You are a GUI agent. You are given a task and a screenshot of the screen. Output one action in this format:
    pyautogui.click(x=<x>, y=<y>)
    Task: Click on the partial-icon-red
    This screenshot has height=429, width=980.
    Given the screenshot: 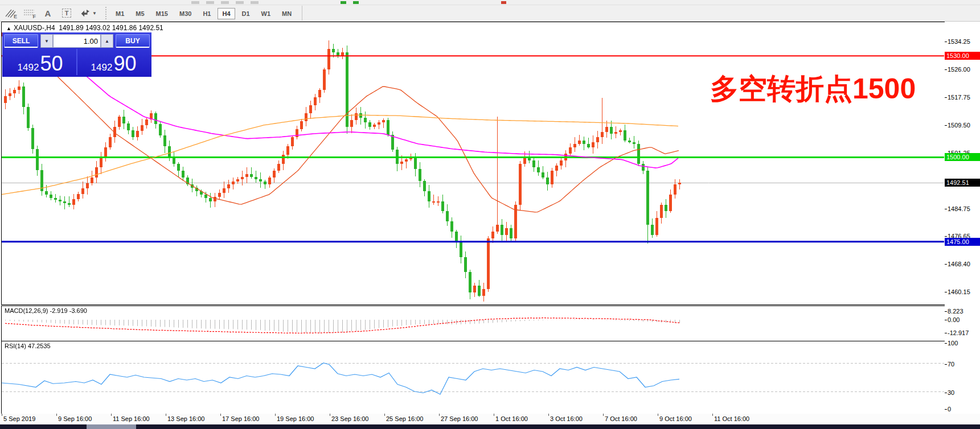 What is the action you would take?
    pyautogui.click(x=503, y=2)
    